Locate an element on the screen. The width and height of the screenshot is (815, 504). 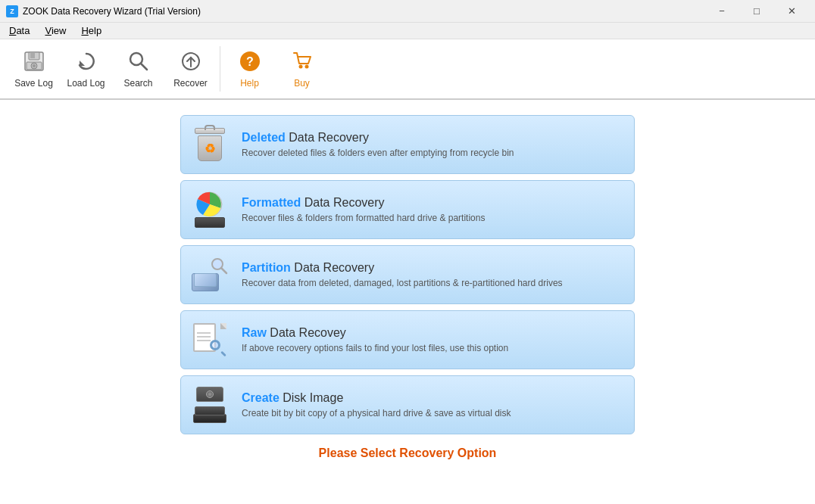
deleted-title-highlight: Deleted is located at coordinates (264, 138).